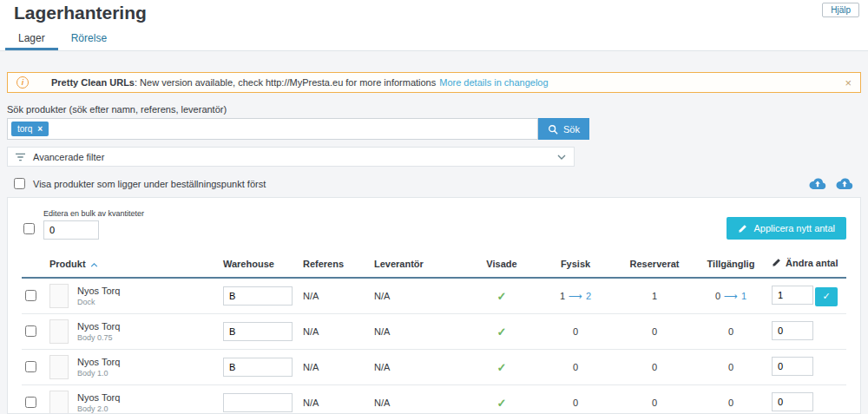 Image resolution: width=868 pixels, height=414 pixels. What do you see at coordinates (731, 264) in the screenshot?
I see `header-available: Tillgänglig` at bounding box center [731, 264].